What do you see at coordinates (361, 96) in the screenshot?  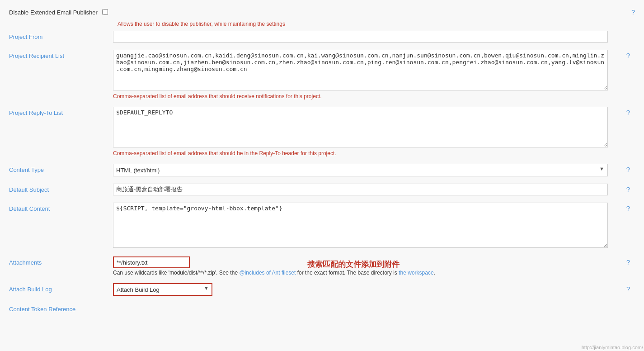 I see `project-recipient-hint: Comma-separated list of email address th…` at bounding box center [361, 96].